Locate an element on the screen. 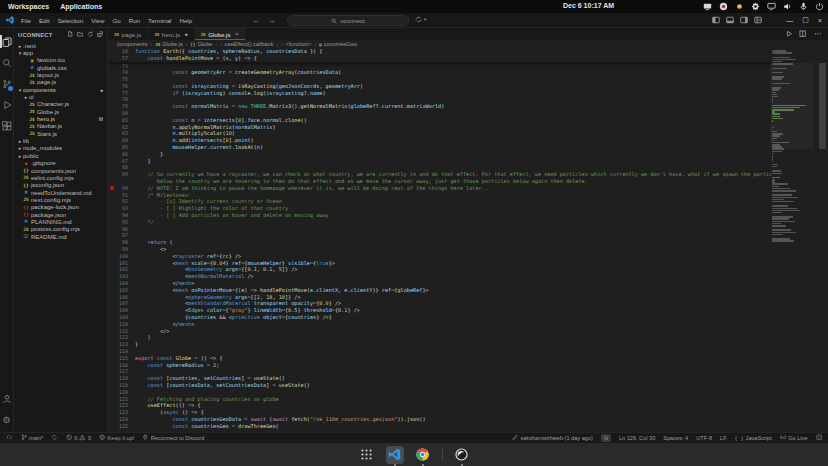 The image size is (828, 466). dock-chrome is located at coordinates (423, 455).